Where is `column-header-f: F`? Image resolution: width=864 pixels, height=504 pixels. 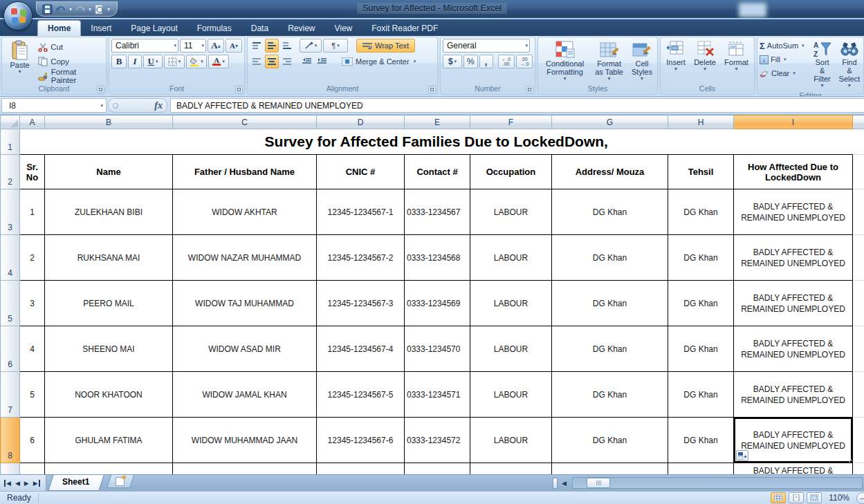 column-header-f: F is located at coordinates (511, 122).